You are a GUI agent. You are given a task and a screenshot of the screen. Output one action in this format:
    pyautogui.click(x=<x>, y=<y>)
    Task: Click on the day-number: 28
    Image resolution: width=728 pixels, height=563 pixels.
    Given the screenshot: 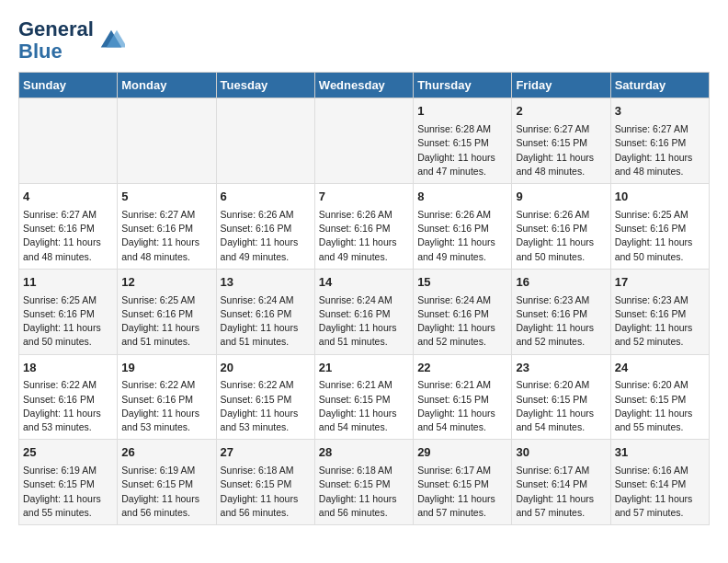 What is the action you would take?
    pyautogui.click(x=364, y=453)
    